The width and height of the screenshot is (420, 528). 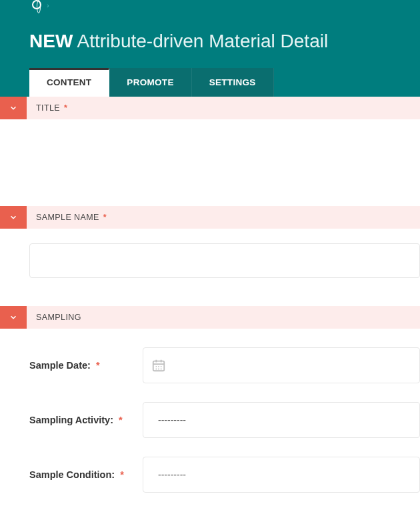 I want to click on collapse-toggle-sampling, so click(x=13, y=317).